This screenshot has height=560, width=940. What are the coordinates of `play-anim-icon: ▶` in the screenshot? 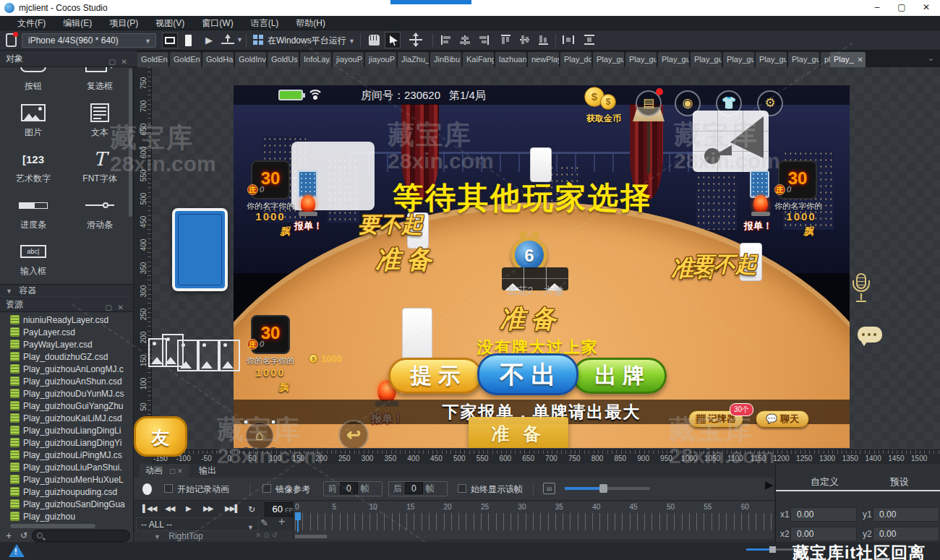 It's located at (188, 509).